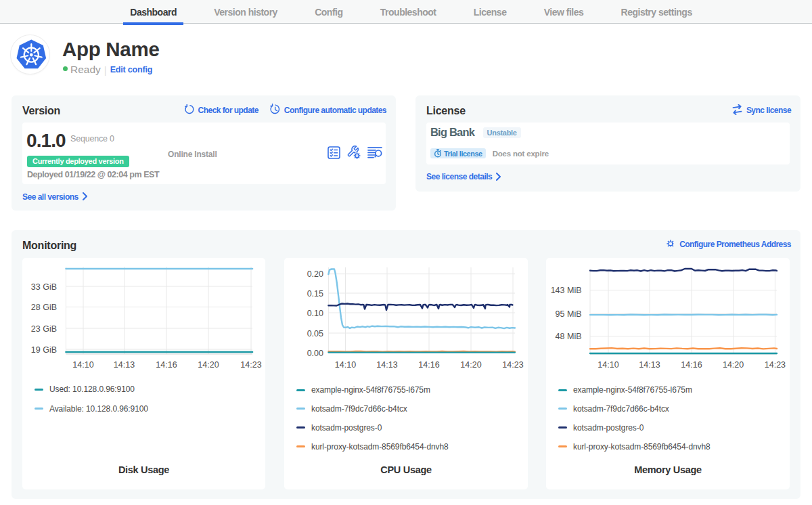 This screenshot has width=812, height=505. I want to click on svg-text: 143 MiB, so click(566, 290).